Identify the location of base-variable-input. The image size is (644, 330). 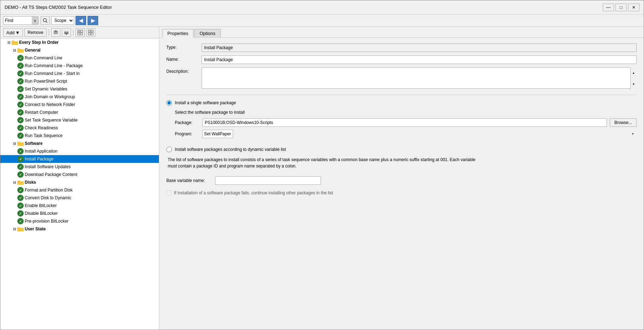
(268, 181).